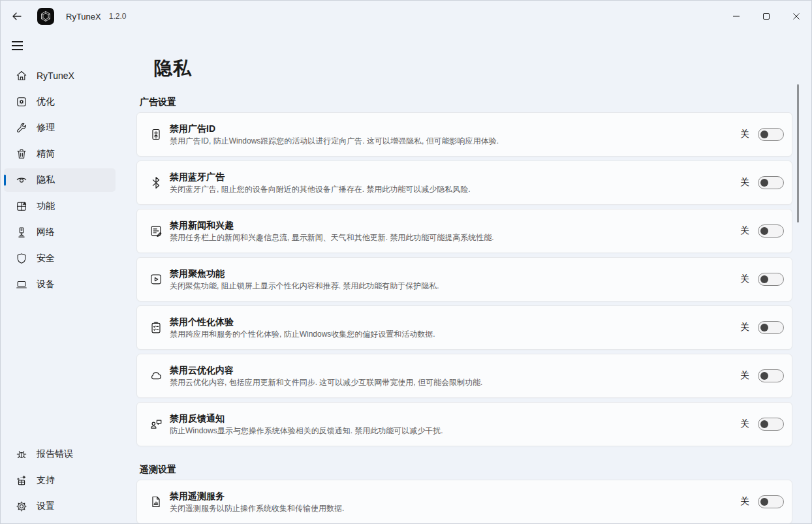  I want to click on feedback-person-icon, so click(156, 424).